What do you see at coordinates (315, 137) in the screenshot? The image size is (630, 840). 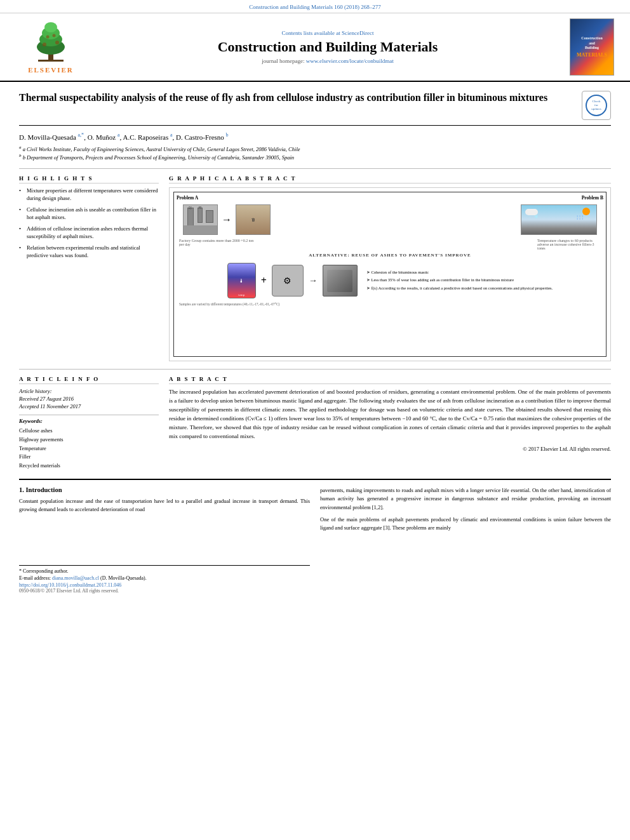 I see `authors-line: D. Movilla-Quesada a,*, O. Muñoz a, A.C.…` at bounding box center [315, 137].